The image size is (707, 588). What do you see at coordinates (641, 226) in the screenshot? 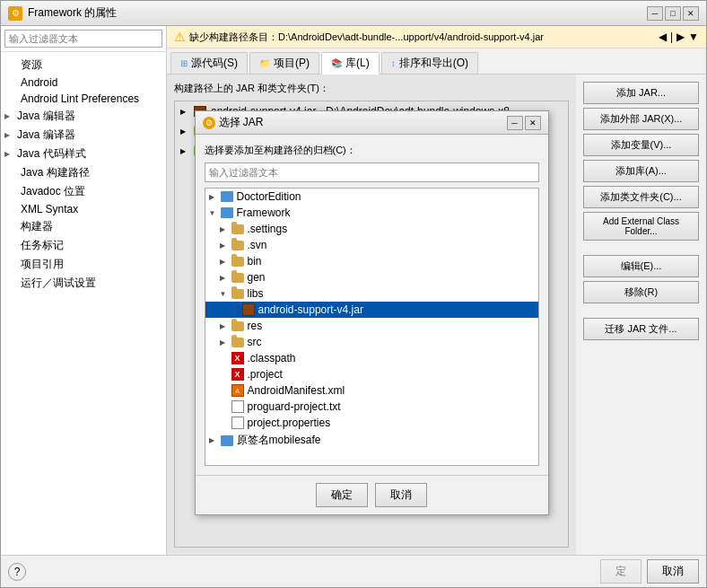
I see `add-external-class-folder-button: Add External Class Folder...` at bounding box center [641, 226].